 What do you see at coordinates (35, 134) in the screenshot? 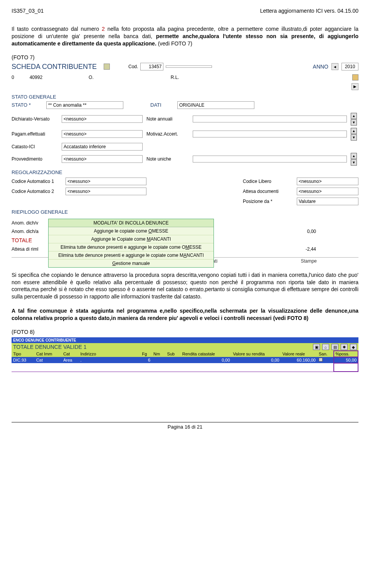
I see `pagam-label: Pagam.effettuati` at bounding box center [35, 134].